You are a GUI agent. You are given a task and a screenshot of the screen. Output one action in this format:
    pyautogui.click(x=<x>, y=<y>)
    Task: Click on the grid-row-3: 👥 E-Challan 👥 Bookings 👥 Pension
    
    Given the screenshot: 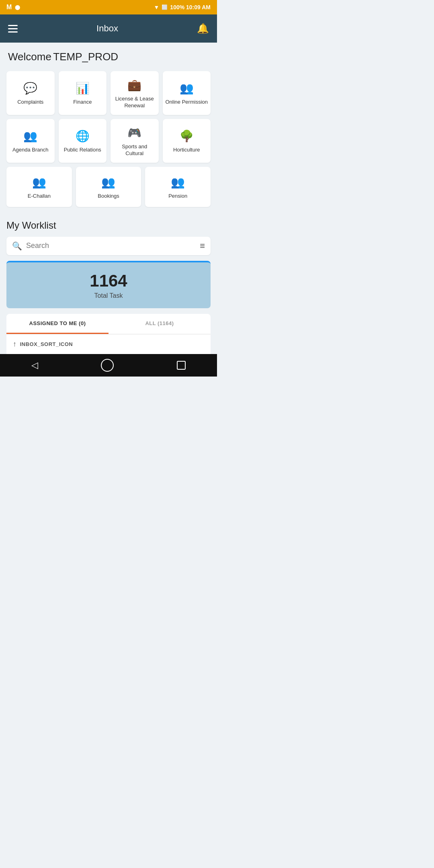 What is the action you would take?
    pyautogui.click(x=108, y=187)
    